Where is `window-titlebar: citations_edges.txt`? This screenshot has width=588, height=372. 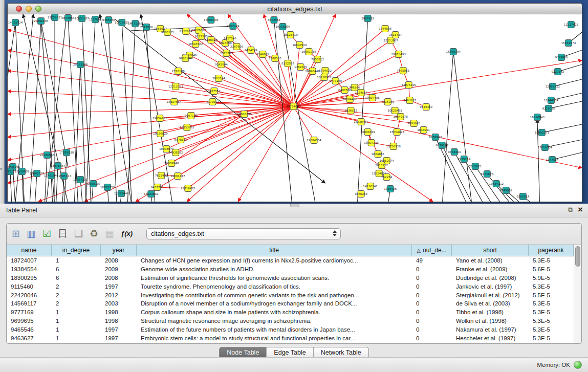
window-titlebar: citations_edges.txt is located at coordinates (295, 9).